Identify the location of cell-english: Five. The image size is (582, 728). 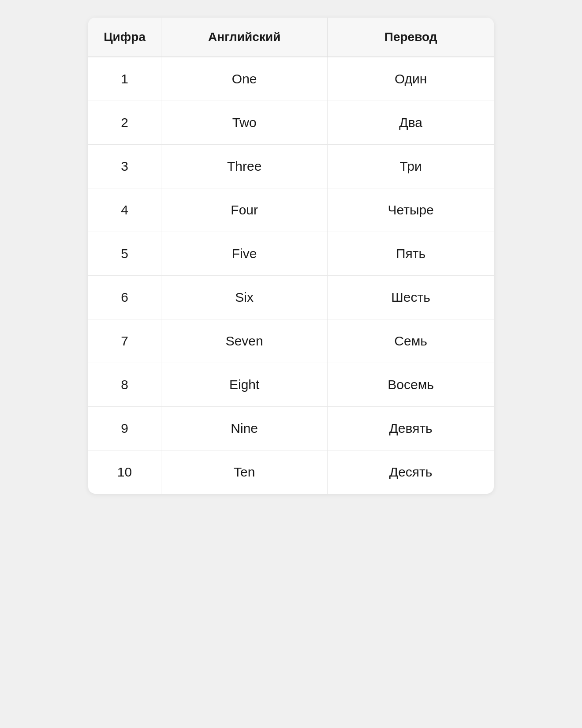
(244, 254).